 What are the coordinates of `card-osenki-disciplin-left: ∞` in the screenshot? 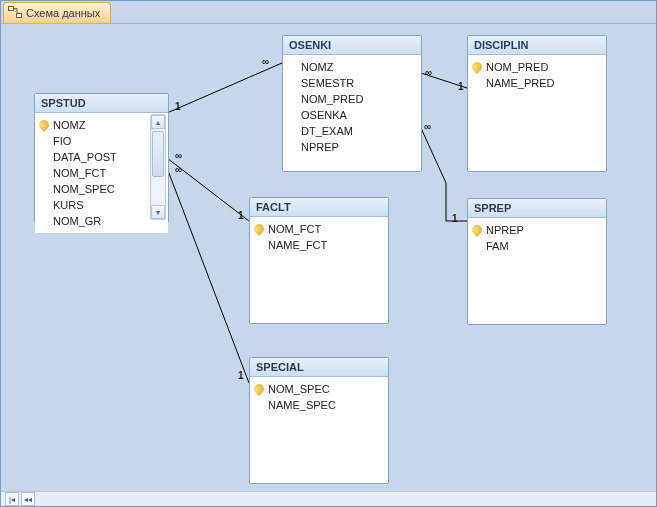 It's located at (428, 72).